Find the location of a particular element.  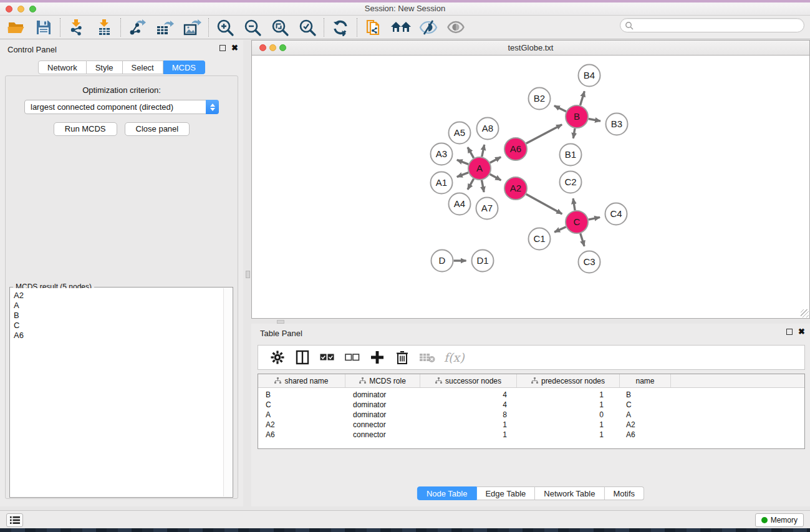

mcds-scrollbar is located at coordinates (228, 392).